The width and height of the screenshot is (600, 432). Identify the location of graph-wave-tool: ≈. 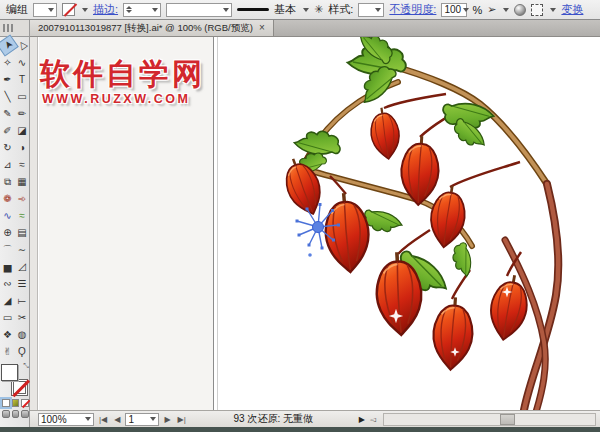
(22, 216).